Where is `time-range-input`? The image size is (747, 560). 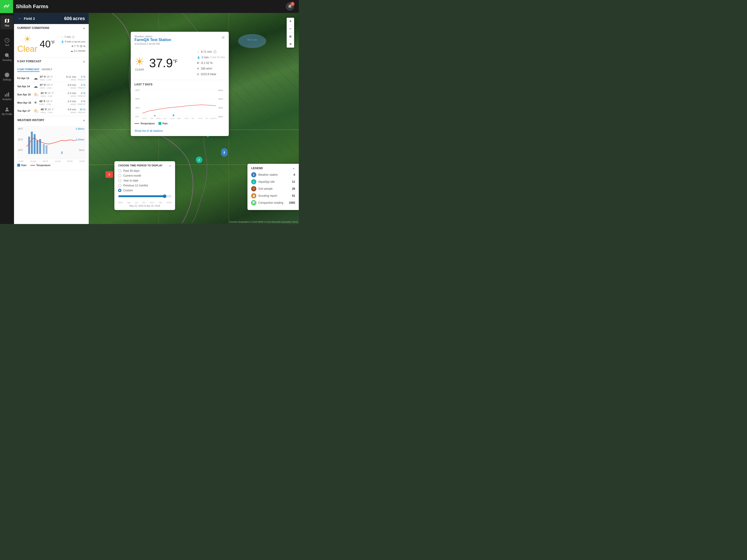
time-range-input is located at coordinates (145, 196).